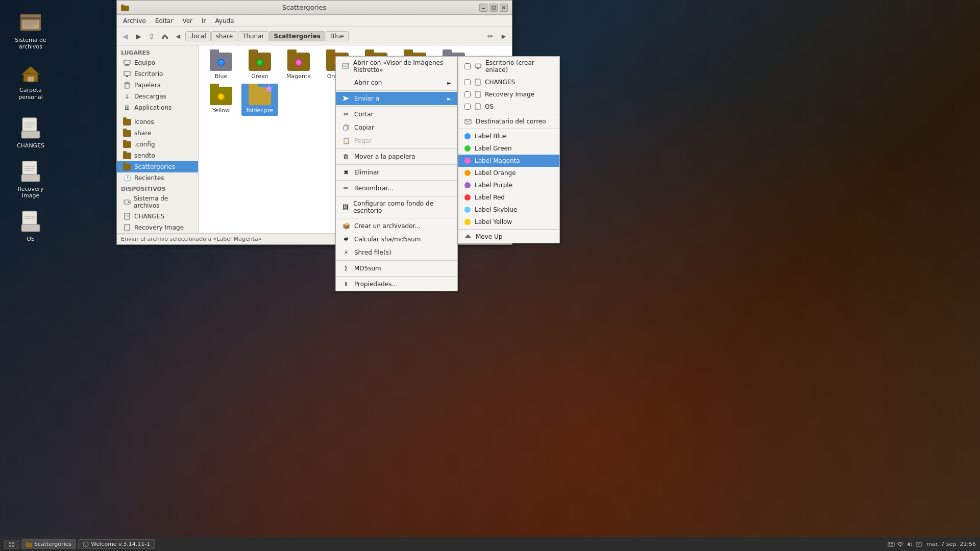 This screenshot has height=551, width=980. I want to click on ctx-eliminar: ✖ Eliminar, so click(397, 172).